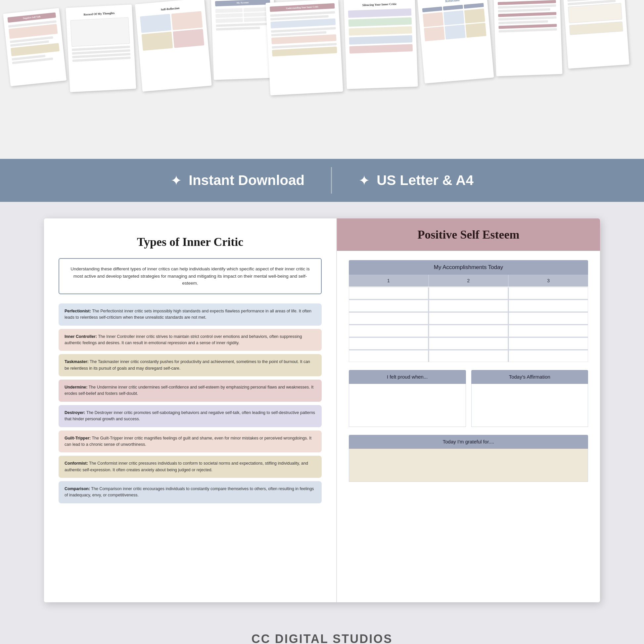 Image resolution: width=644 pixels, height=644 pixels. I want to click on critic-name-taskmaster: Taskmaster:, so click(77, 362).